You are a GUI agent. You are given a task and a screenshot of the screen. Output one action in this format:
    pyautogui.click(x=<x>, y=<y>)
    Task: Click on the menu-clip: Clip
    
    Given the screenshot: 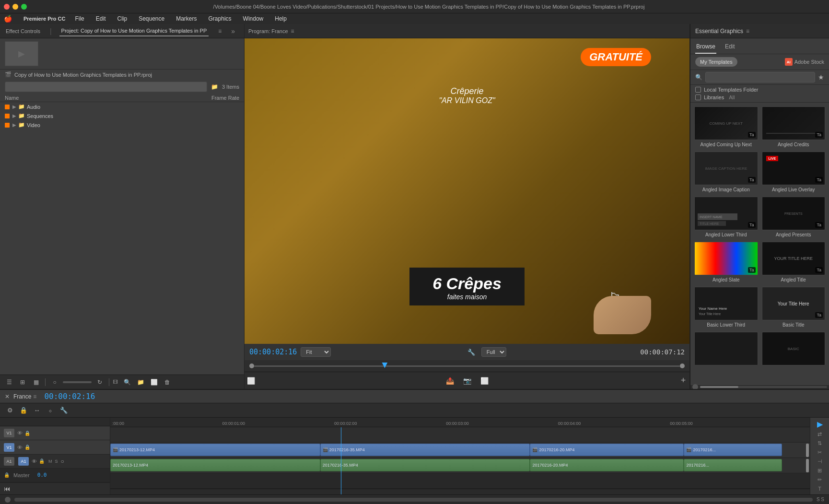 What is the action you would take?
    pyautogui.click(x=122, y=19)
    